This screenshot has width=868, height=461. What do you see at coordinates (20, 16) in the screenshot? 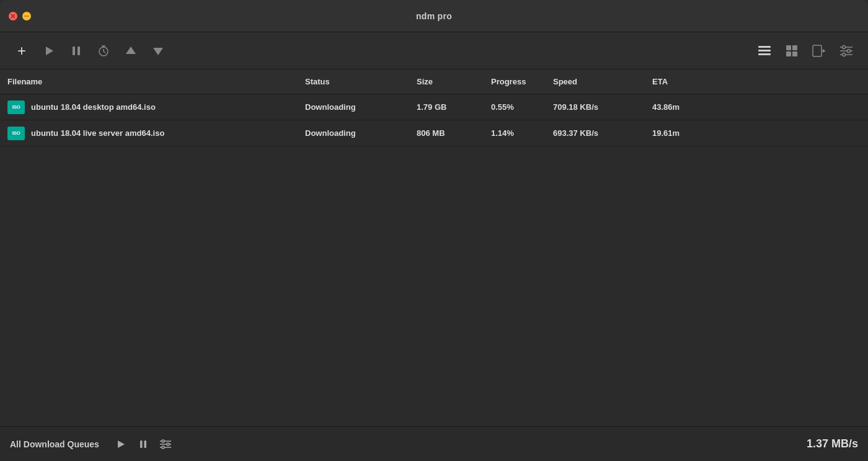
I see `window-controls` at bounding box center [20, 16].